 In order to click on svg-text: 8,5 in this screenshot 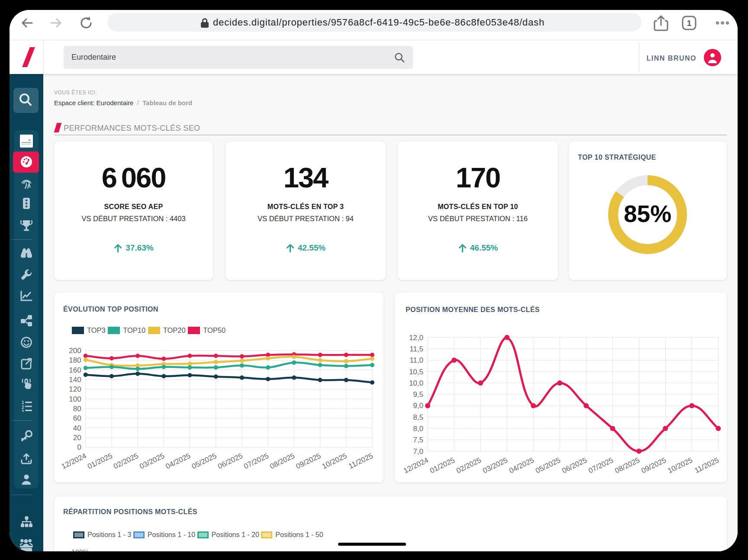, I will do `click(418, 417)`.